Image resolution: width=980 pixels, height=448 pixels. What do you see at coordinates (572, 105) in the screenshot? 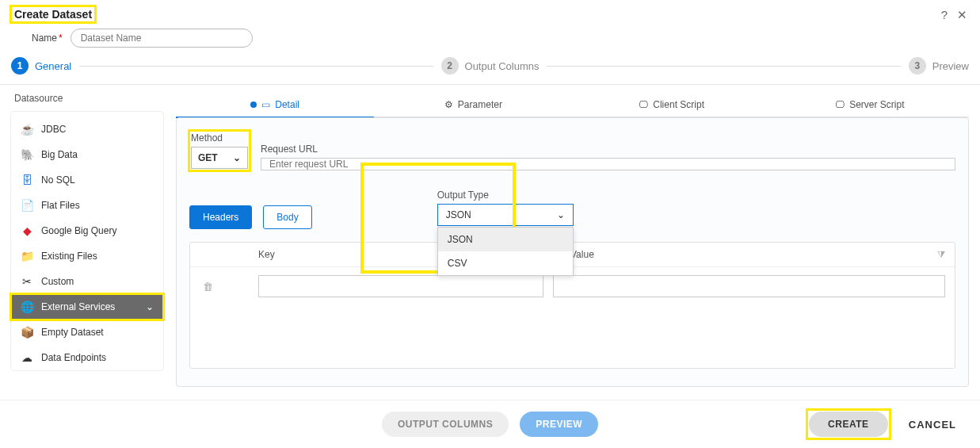
I see `config-tabs: ▭Detail ⚙Parameter 🖵Client Script 🖵Serve…` at bounding box center [572, 105].